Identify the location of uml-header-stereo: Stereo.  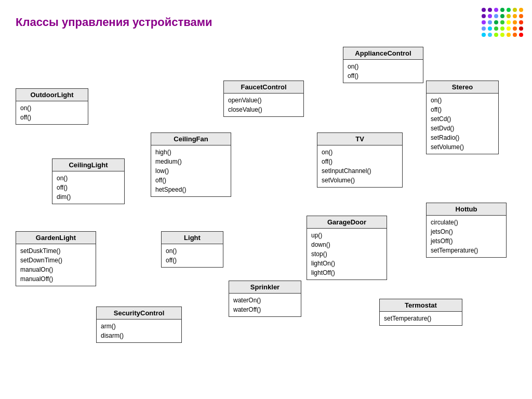
(462, 87).